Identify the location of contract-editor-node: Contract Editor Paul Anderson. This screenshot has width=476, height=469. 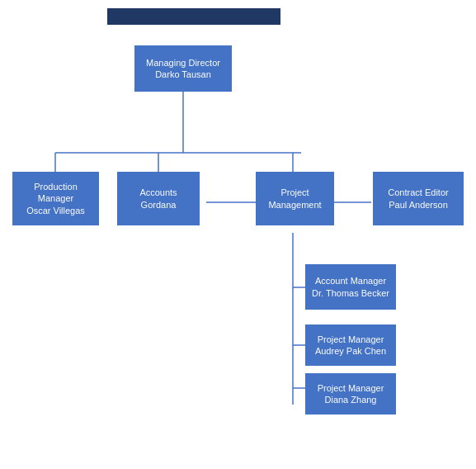
(418, 198).